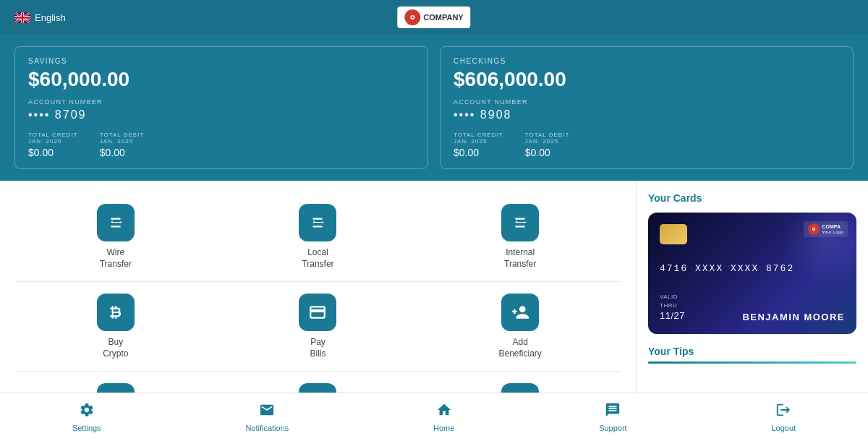  I want to click on card-holder-name: BENJAMIN MOORE, so click(793, 317).